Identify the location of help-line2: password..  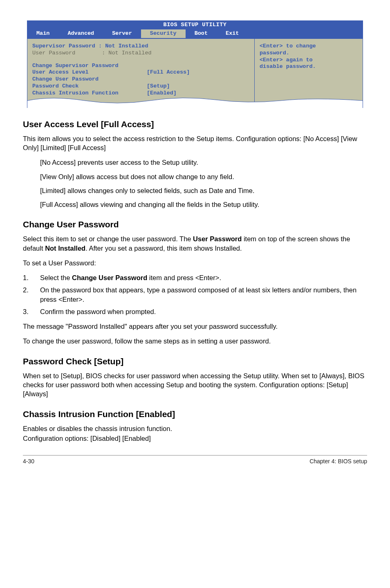
(309, 53).